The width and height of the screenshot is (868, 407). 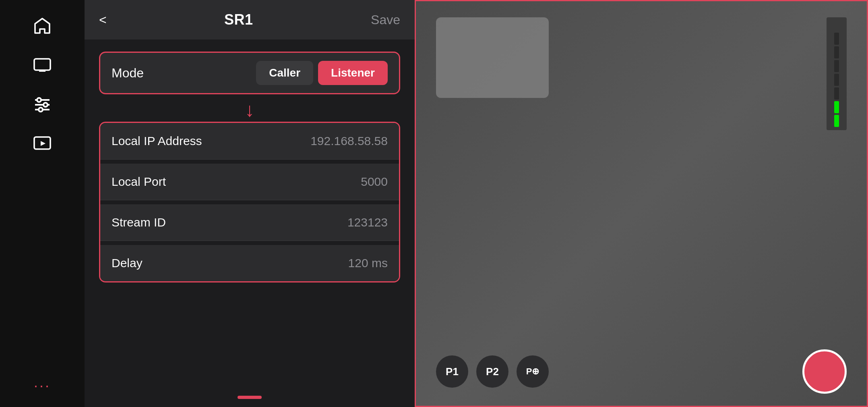 I want to click on local-port-value: 5000, so click(x=374, y=182).